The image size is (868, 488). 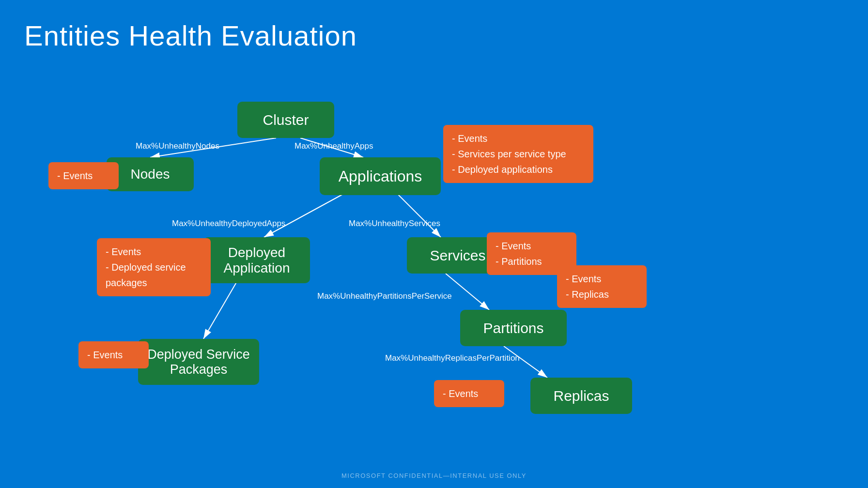 What do you see at coordinates (452, 358) in the screenshot?
I see `max-unhealthy-replicas-label: Max%UnhealthyReplicasPerPartition` at bounding box center [452, 358].